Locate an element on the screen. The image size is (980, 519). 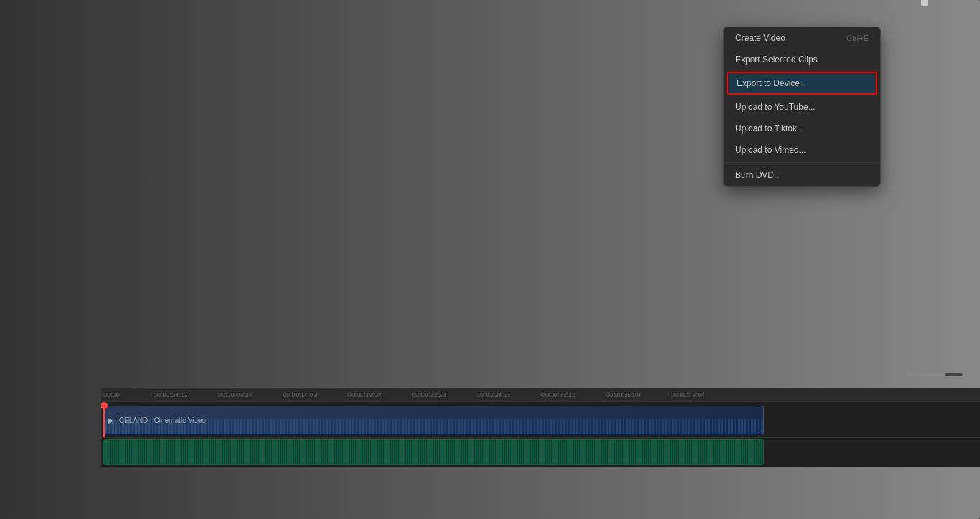
export-device-label: Export to Device... is located at coordinates (772, 83).